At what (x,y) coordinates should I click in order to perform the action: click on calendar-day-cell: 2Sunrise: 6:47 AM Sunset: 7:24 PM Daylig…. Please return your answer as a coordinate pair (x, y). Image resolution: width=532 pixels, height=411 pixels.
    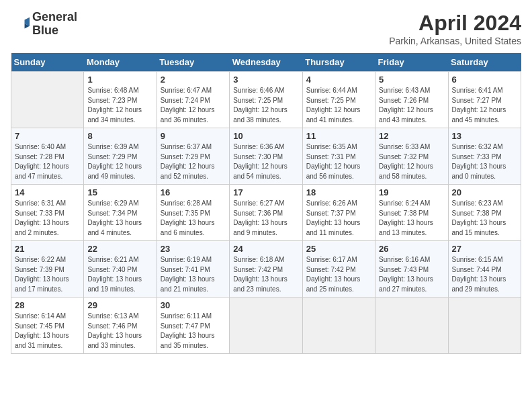
    Looking at the image, I should click on (193, 100).